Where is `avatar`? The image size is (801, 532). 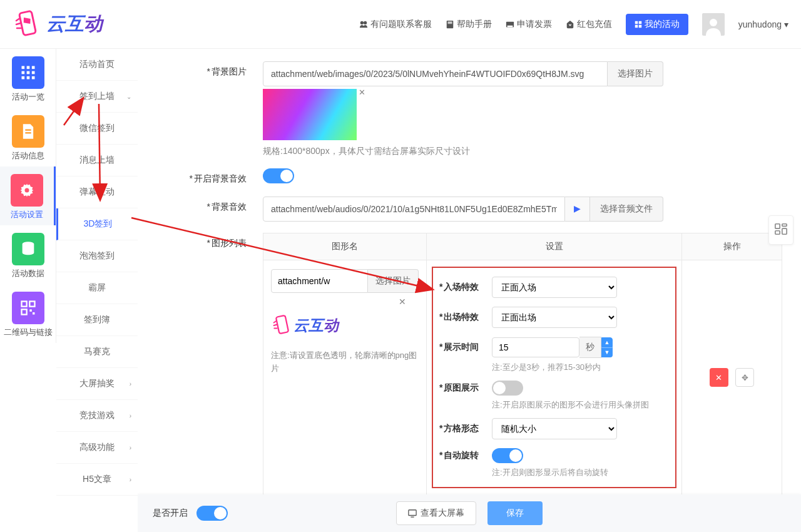 avatar is located at coordinates (713, 24).